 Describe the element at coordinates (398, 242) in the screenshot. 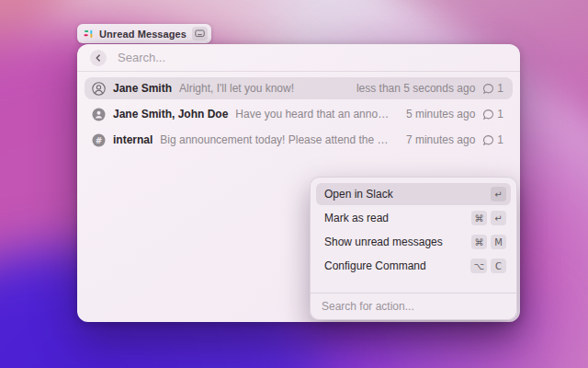

I see `action-label: Show unread messages` at that location.